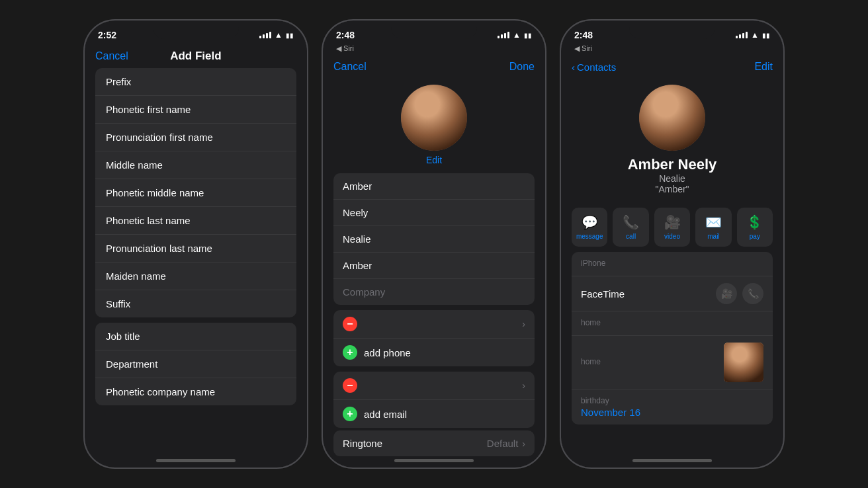 This screenshot has width=868, height=488. Describe the element at coordinates (590, 222) in the screenshot. I see `message-icon: 💬` at that location.